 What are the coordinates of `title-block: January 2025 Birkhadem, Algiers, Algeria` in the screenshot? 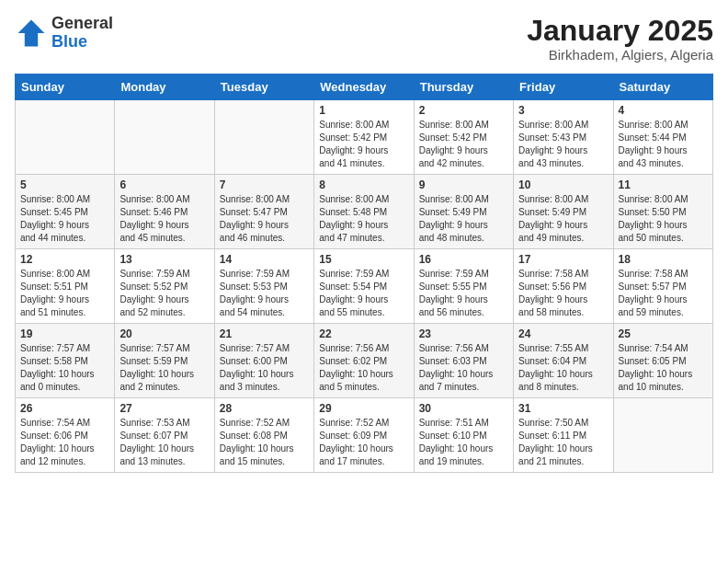 It's located at (620, 39).